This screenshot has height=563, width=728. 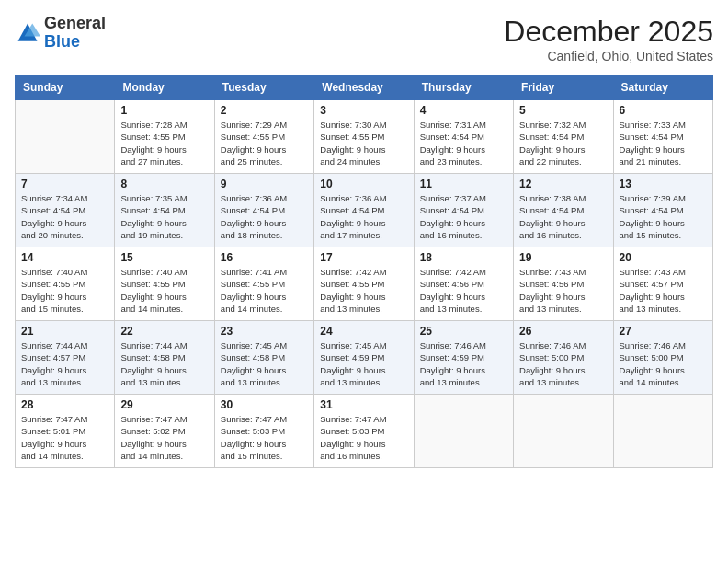 I want to click on day-number: 7, so click(x=64, y=184).